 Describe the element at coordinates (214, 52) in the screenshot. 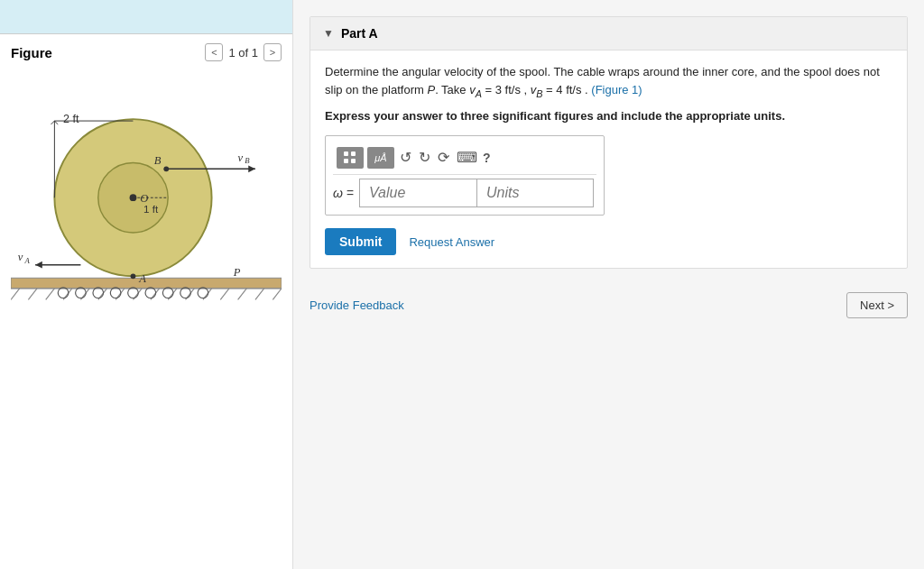

I see `figure-prev-button: <` at that location.